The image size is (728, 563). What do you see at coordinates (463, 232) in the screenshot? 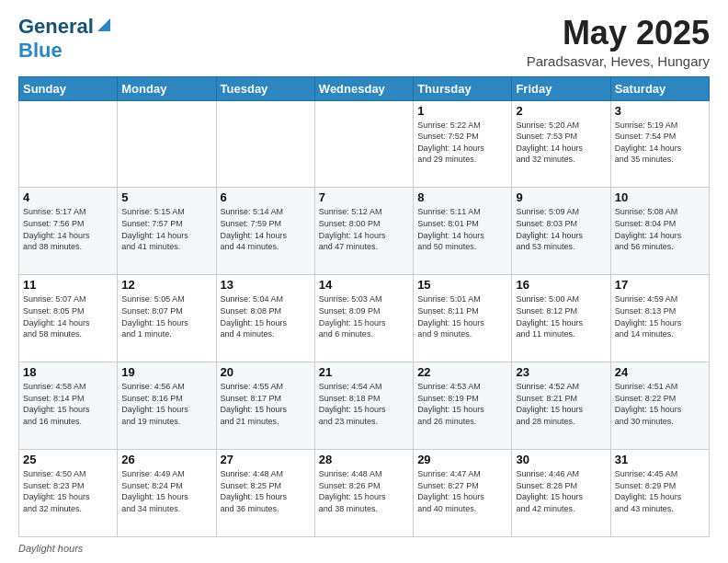
I see `calendar-cell: 8Sunrise: 5:11 AM Sunset: 8:01 PM Daylig…` at bounding box center [463, 232].